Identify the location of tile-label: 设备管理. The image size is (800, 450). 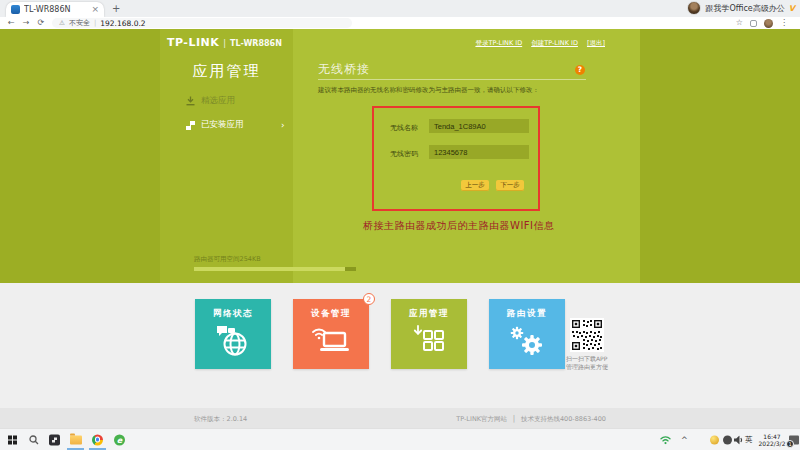
(331, 314).